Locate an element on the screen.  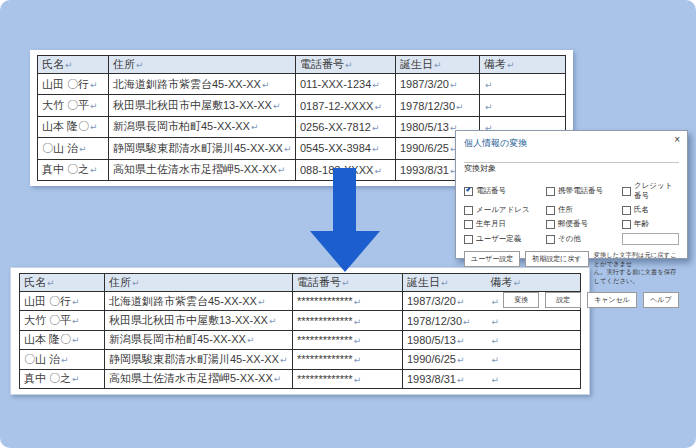
dialog-button-row: 変換 設定 キャンセル ヘルプ is located at coordinates (572, 300).